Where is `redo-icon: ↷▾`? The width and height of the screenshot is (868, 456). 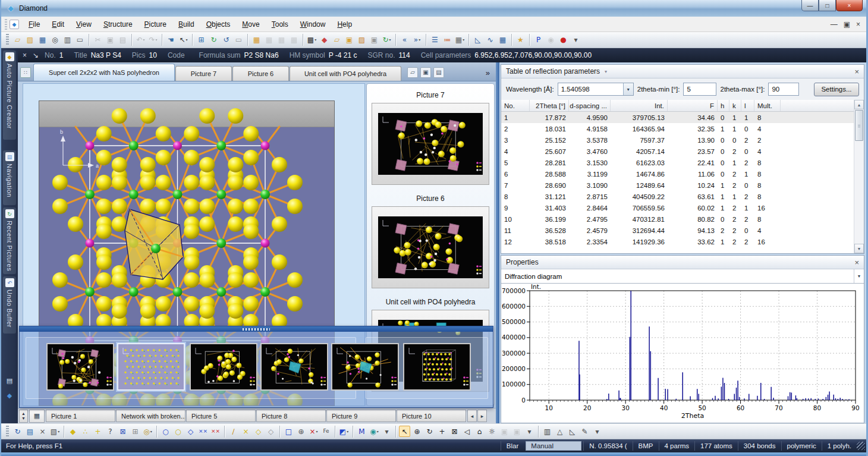
redo-icon: ↷▾ is located at coordinates (153, 40).